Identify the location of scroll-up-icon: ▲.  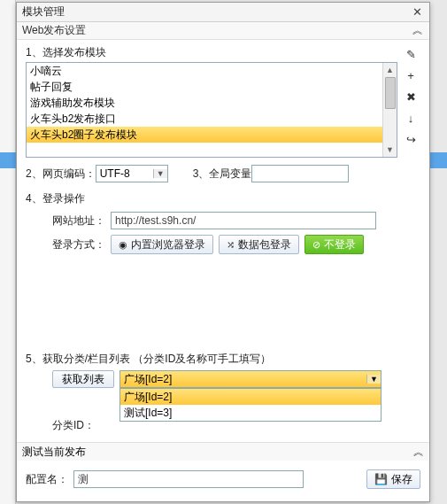
(389, 70).